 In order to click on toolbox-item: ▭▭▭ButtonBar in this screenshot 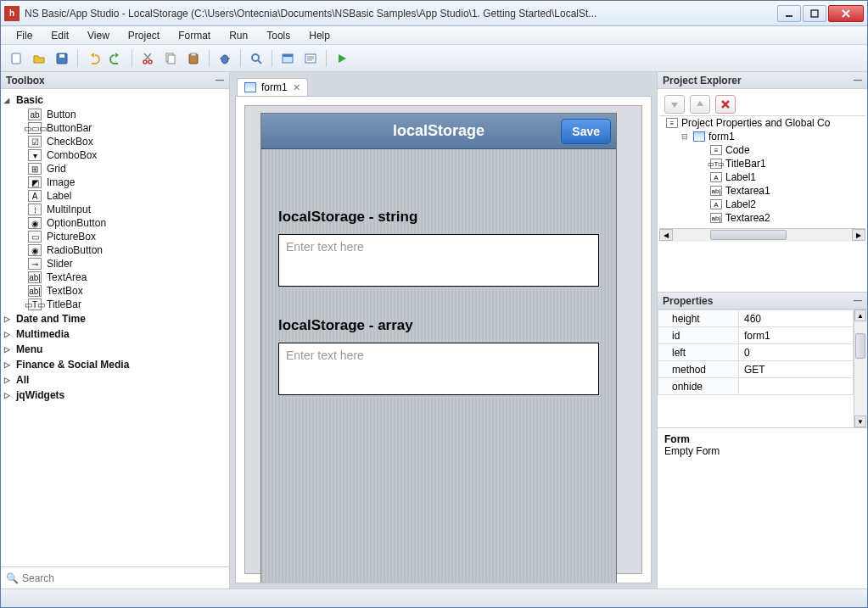, I will do `click(115, 128)`.